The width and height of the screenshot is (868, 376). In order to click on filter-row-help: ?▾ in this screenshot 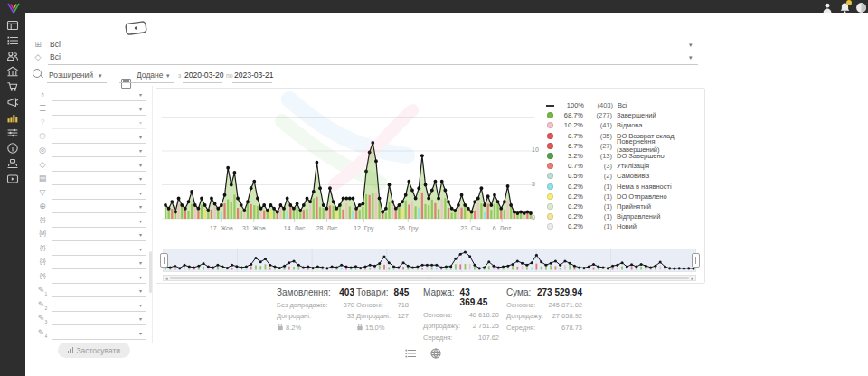, I will do `click(93, 123)`.